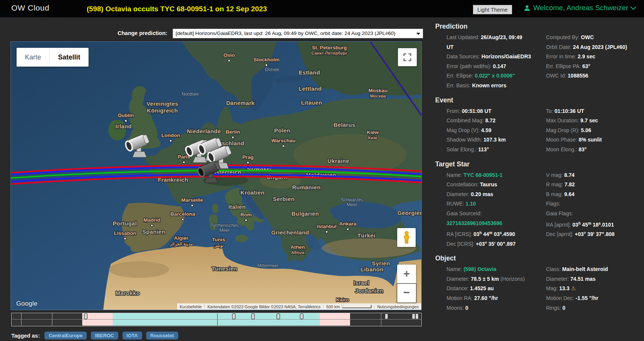  I want to click on map-type-satellit: Satellit, so click(69, 57).